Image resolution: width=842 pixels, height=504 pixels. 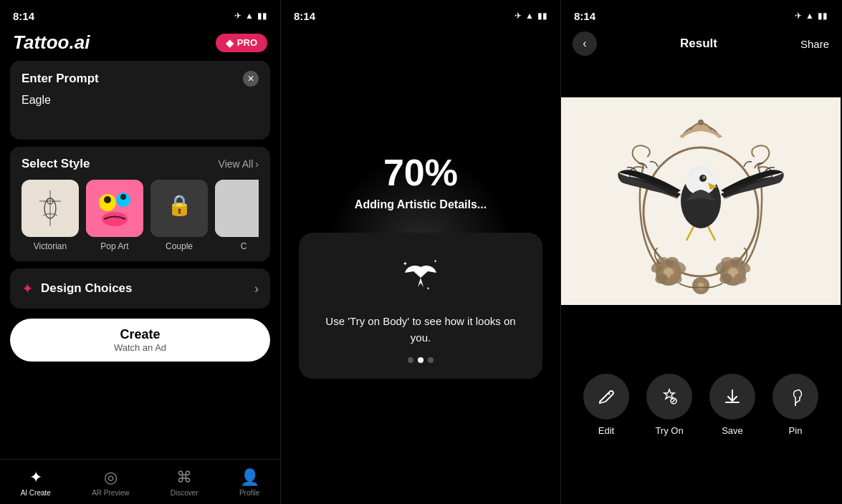 I want to click on nav-item-ar-preview: ◎ AR Preview, so click(x=110, y=483).